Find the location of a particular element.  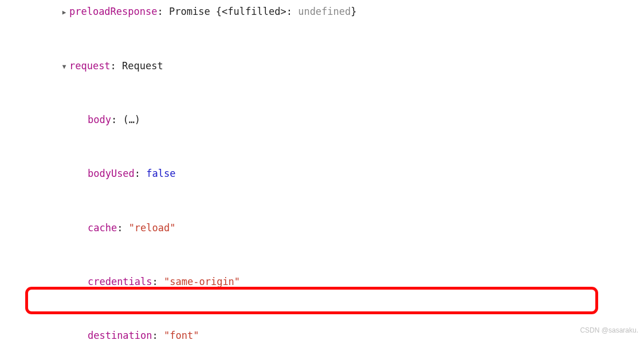

prop-value: (…) is located at coordinates (132, 120).